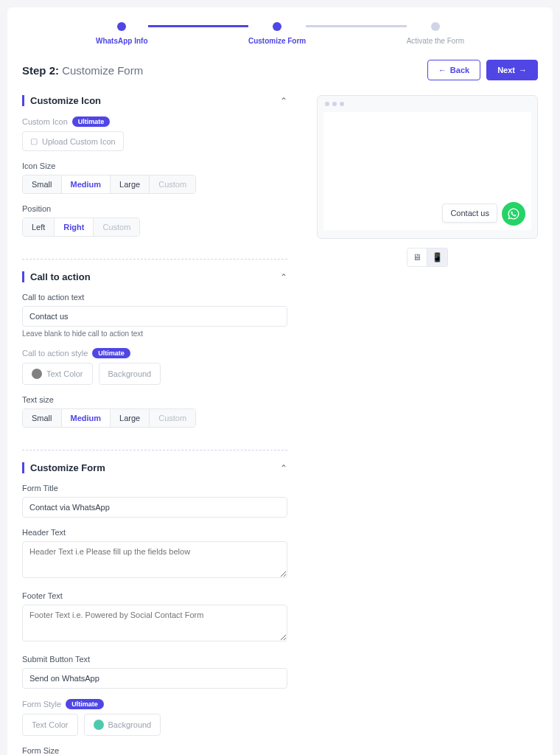  Describe the element at coordinates (155, 560) in the screenshot. I see `header-text-input` at that location.